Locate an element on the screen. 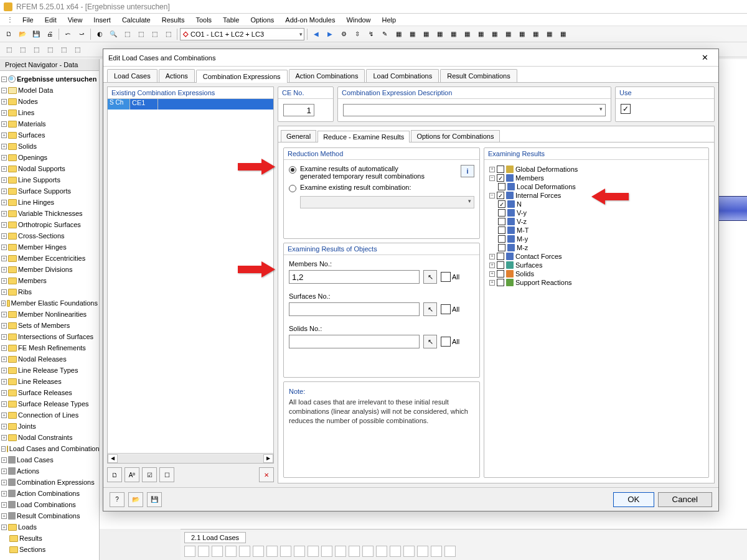  nav-item: Nodal Releases is located at coordinates (42, 359).